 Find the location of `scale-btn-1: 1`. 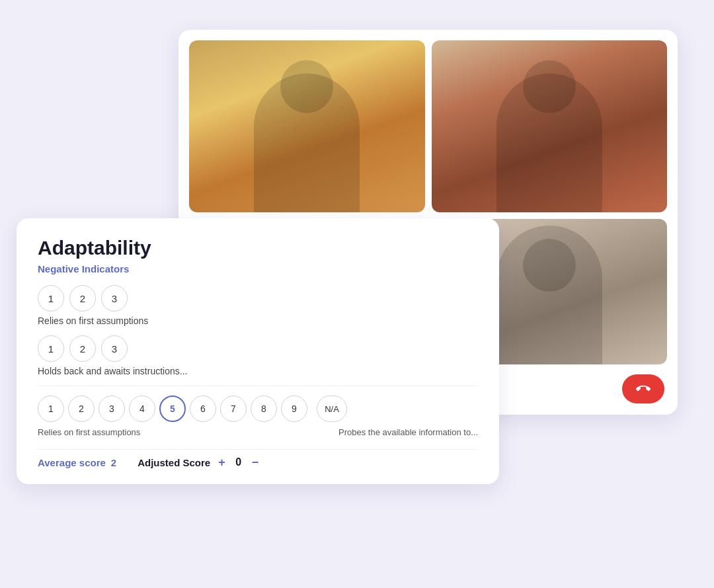

scale-btn-1: 1 is located at coordinates (51, 409).